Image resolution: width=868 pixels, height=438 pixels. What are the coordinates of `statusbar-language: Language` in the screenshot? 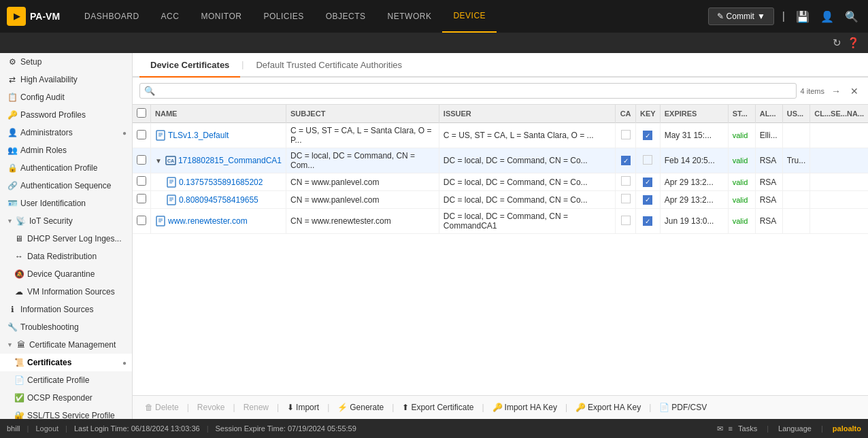 It's located at (795, 428).